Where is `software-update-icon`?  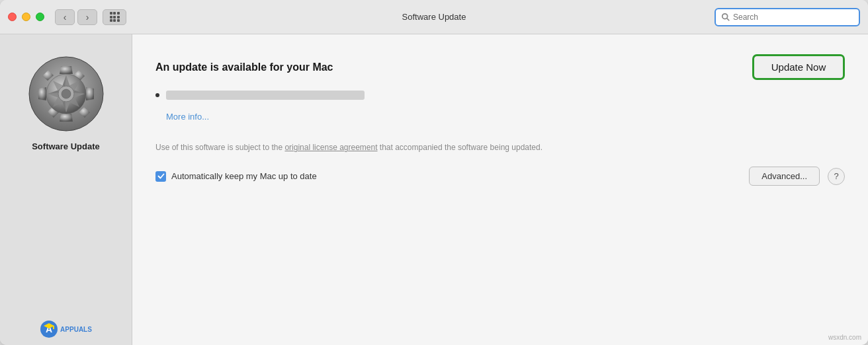 software-update-icon is located at coordinates (66, 94).